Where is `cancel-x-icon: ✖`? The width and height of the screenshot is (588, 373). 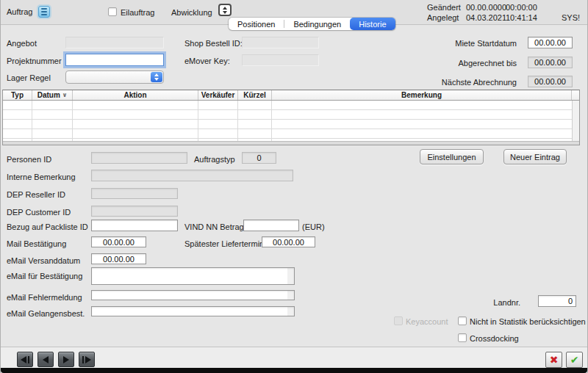 cancel-x-icon: ✖ is located at coordinates (554, 360).